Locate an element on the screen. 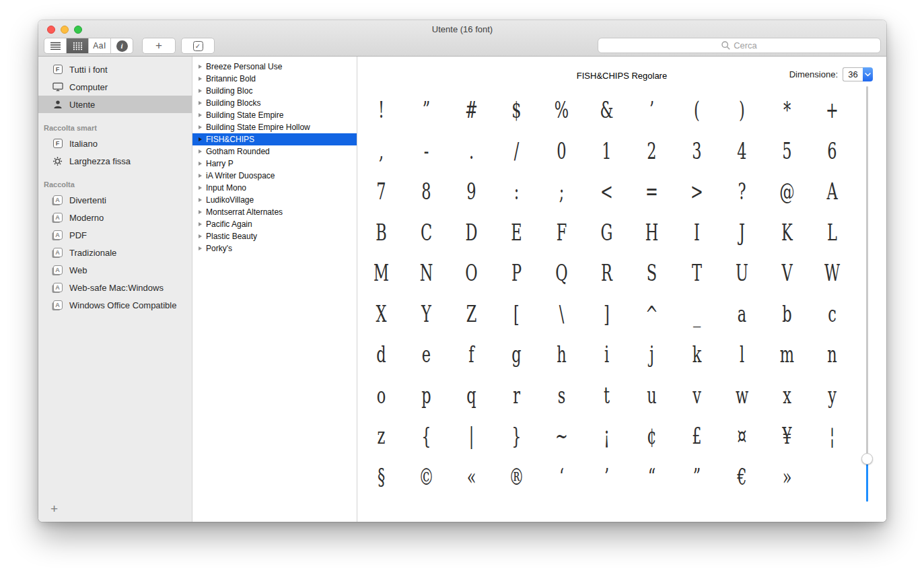 This screenshot has width=924, height=577. font-list-item-building-blocks: Building Blocks is located at coordinates (275, 103).